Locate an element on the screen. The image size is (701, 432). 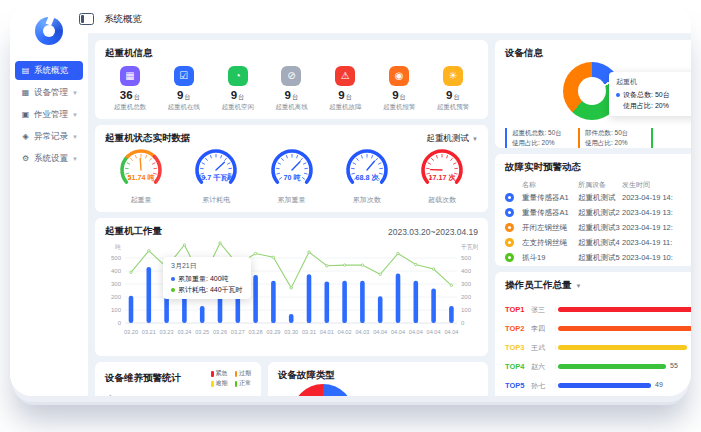
job-icon: ▣ is located at coordinates (26, 114).